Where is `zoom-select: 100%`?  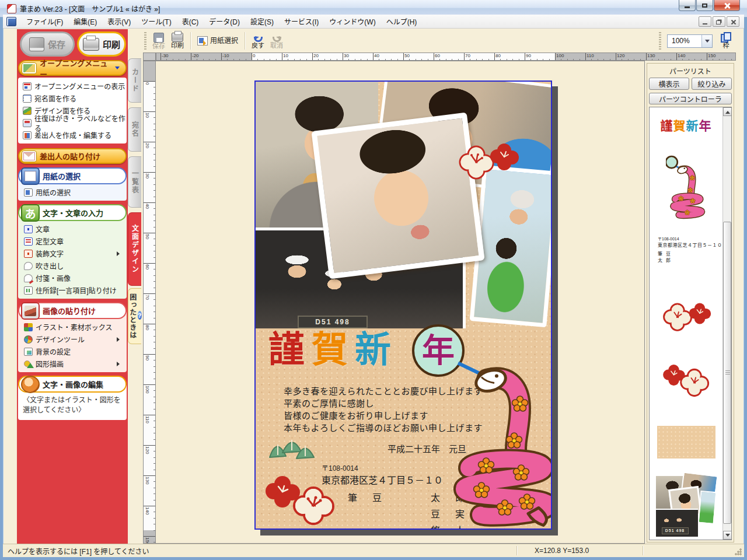
zoom-select: 100% is located at coordinates (690, 41).